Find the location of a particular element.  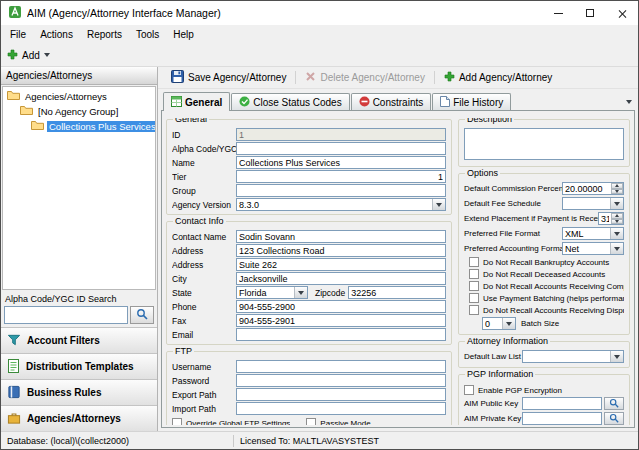

no-recall-deceased-label: Do Not Recall Deceased Accounts is located at coordinates (544, 274).